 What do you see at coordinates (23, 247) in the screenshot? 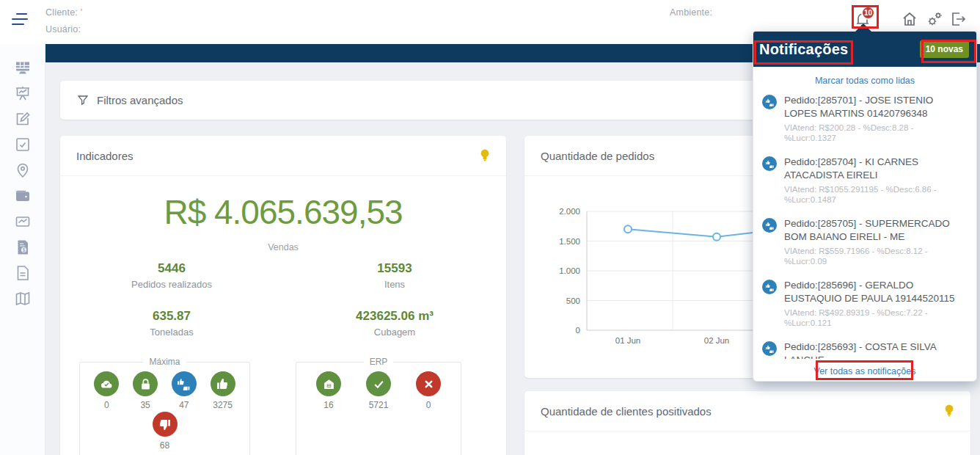
I see `invoice-dollar-icon: $` at bounding box center [23, 247].